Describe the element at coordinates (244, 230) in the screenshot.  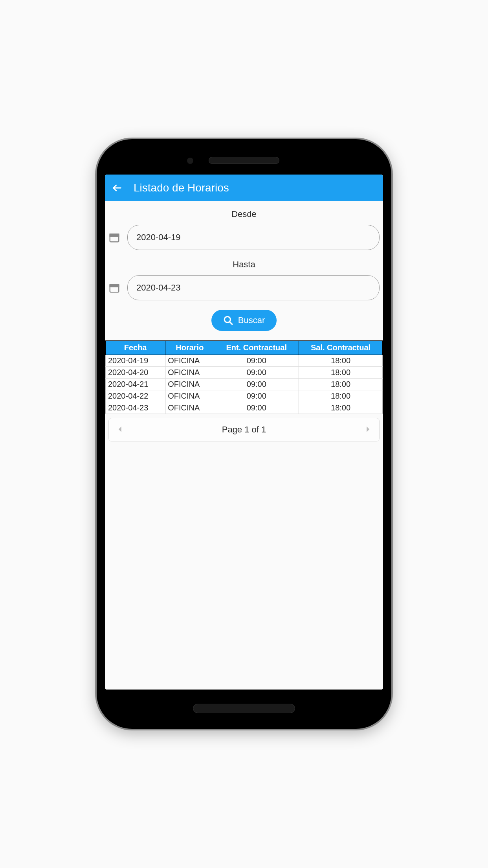
I see `from-date-group: Desde` at that location.